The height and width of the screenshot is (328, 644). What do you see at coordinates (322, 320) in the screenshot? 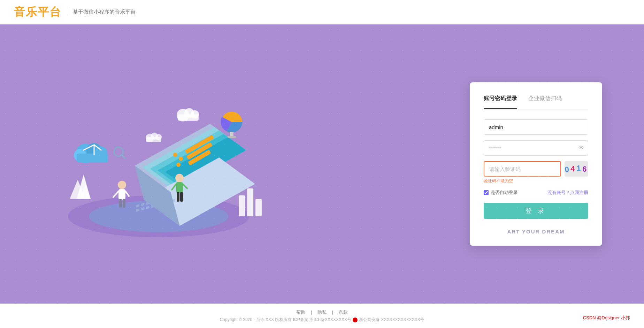
I see `footer-copyright: Copyright © 2020 - 至今 XXX 版权所有 ICP备案 浙IC…` at bounding box center [322, 320].